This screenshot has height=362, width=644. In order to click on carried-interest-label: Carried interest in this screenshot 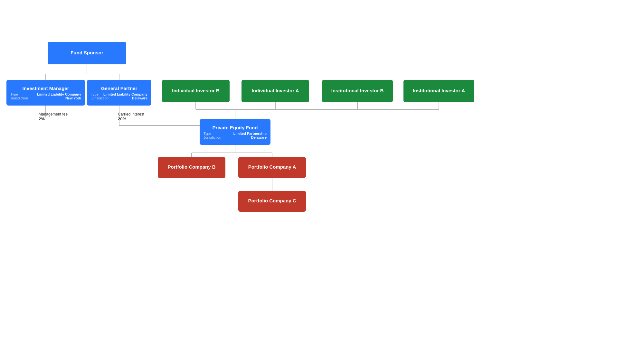, I will do `click(131, 114)`.